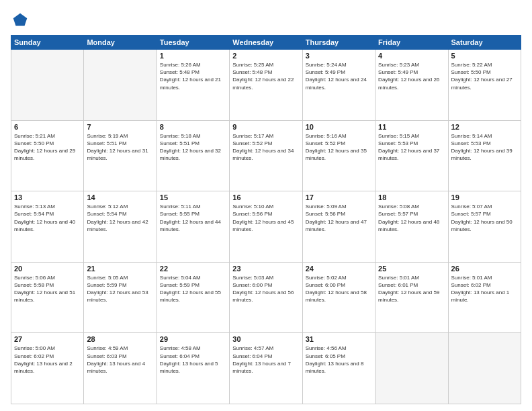 This screenshot has height=411, width=532. I want to click on day-number: 25, so click(411, 269).